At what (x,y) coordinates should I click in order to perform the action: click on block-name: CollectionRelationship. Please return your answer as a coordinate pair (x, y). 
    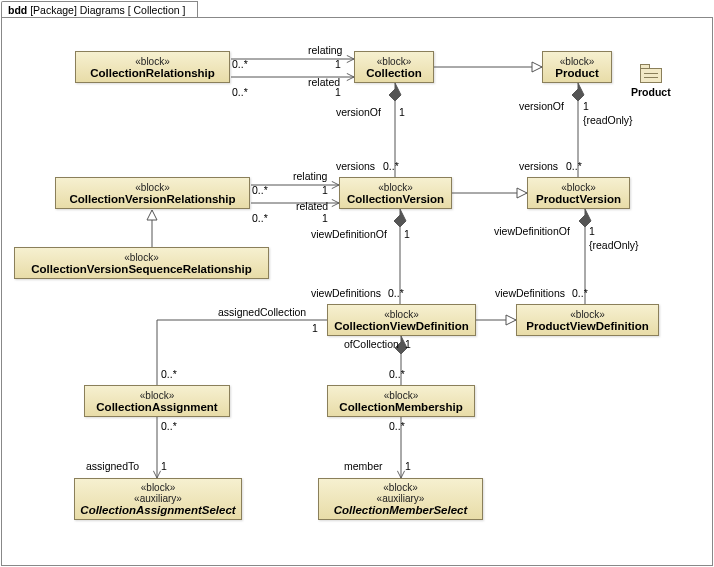
    Looking at the image, I should click on (152, 73).